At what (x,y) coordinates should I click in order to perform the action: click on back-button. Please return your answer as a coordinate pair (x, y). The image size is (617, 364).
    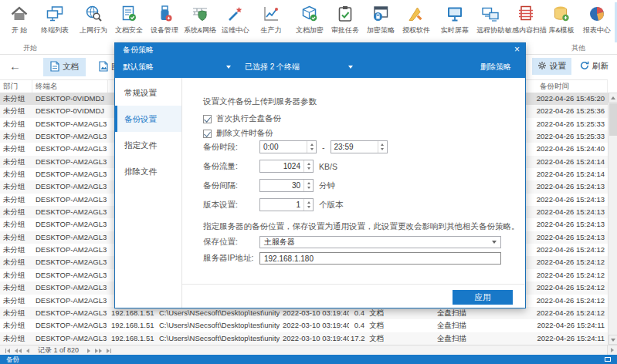
    Looking at the image, I should click on (15, 66).